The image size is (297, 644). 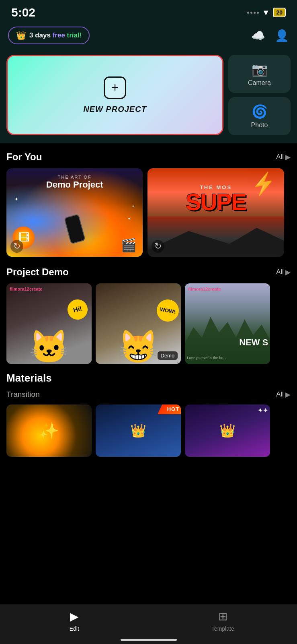 I want to click on project-card-1: 🐱 Hi! filmora12create, so click(x=49, y=324).